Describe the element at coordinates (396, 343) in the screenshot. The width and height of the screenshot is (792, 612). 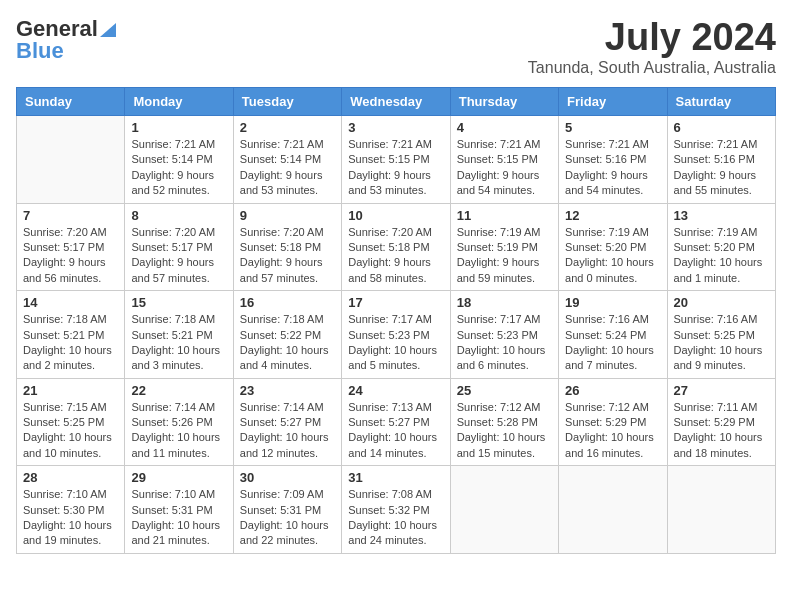
I see `day-info: Sunrise: 7:17 AMSunset: 5:23 PMDaylight:…` at that location.